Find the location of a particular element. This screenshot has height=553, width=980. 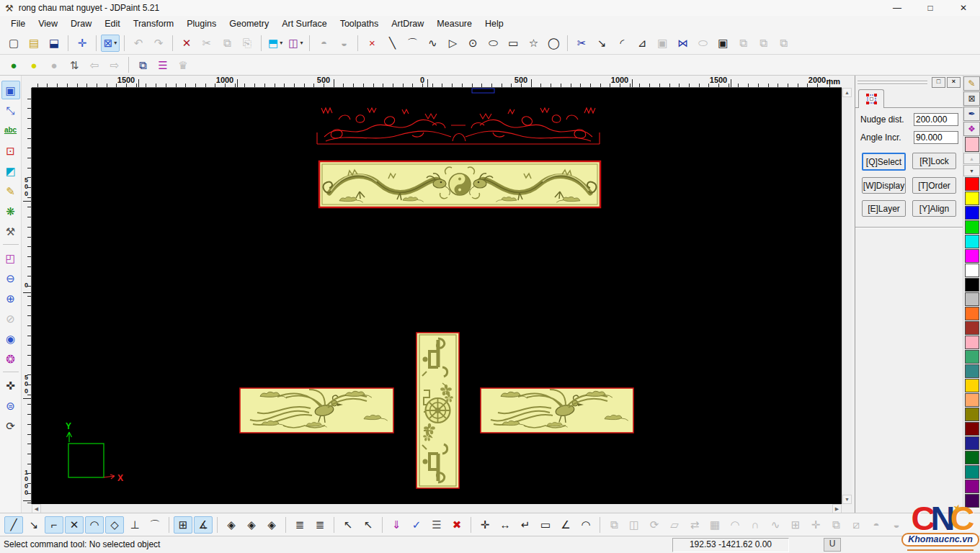

delete-icon: ✕ is located at coordinates (187, 43).